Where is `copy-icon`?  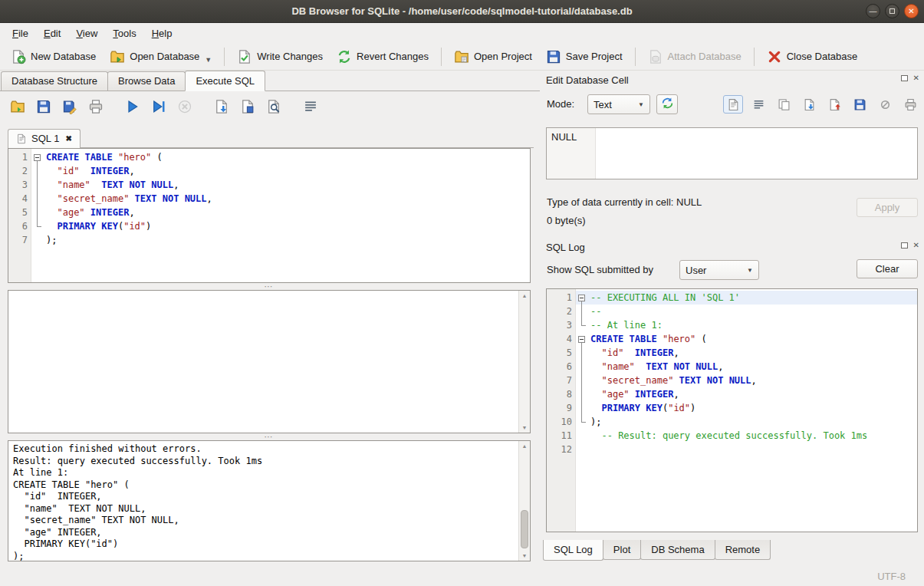
copy-icon is located at coordinates (784, 104).